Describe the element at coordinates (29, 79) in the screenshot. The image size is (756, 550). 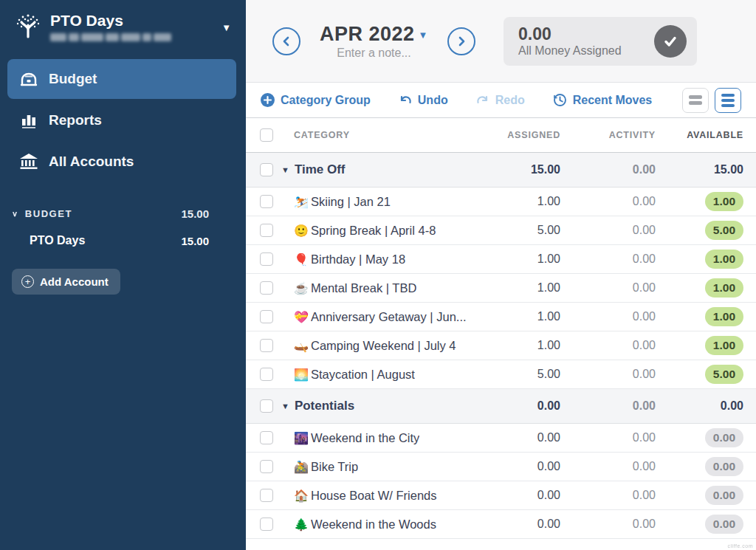
I see `budget-icon` at that location.